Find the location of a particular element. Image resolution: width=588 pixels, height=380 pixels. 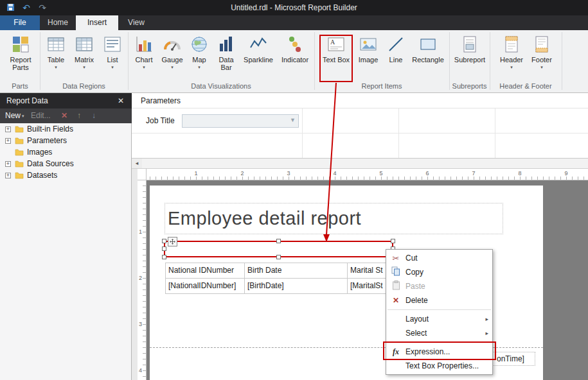

ribbon-tab-row: File Home Insert View is located at coordinates (294, 23).